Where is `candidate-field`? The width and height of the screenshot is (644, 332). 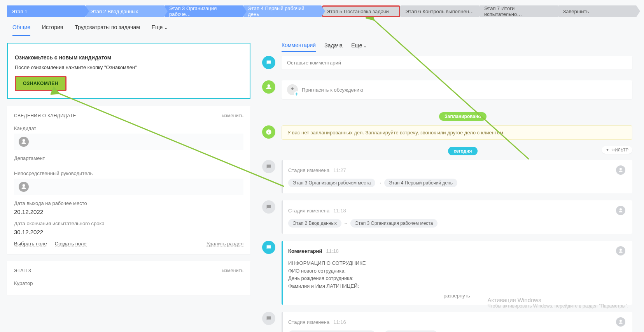 candidate-field is located at coordinates (129, 142).